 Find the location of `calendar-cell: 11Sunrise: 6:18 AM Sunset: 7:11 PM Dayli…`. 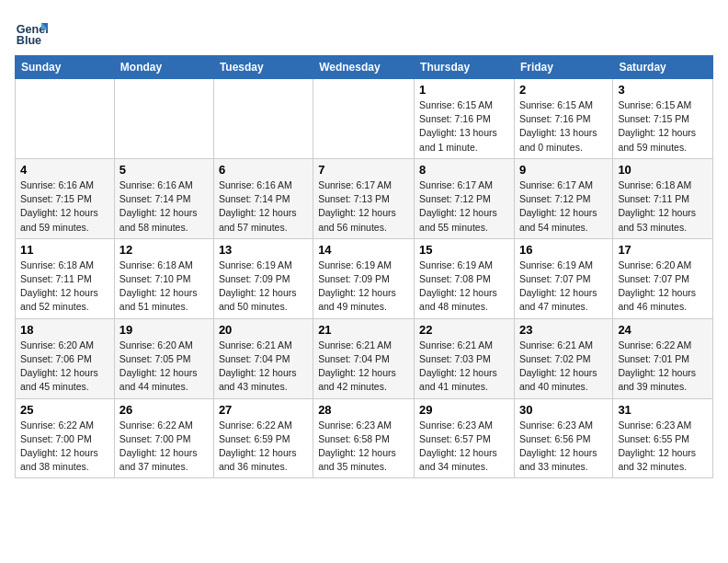

calendar-cell: 11Sunrise: 6:18 AM Sunset: 7:11 PM Dayli… is located at coordinates (65, 278).